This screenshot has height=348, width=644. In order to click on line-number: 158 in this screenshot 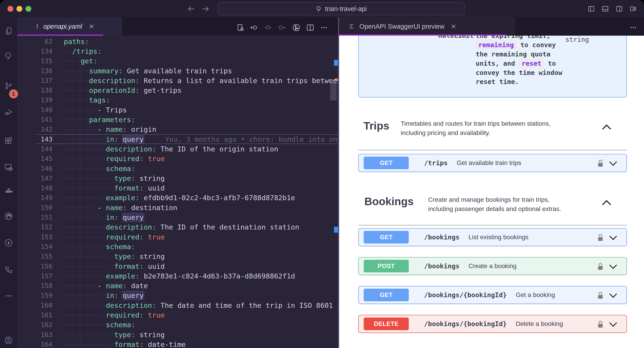, I will do `click(35, 286)`.